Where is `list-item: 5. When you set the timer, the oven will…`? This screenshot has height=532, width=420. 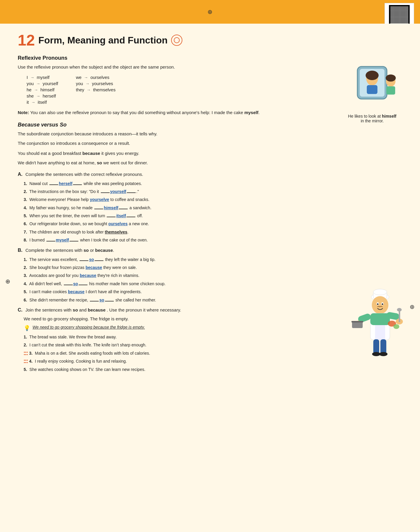
list-item: 5. When you set the timer, the oven will… is located at coordinates (213, 216).